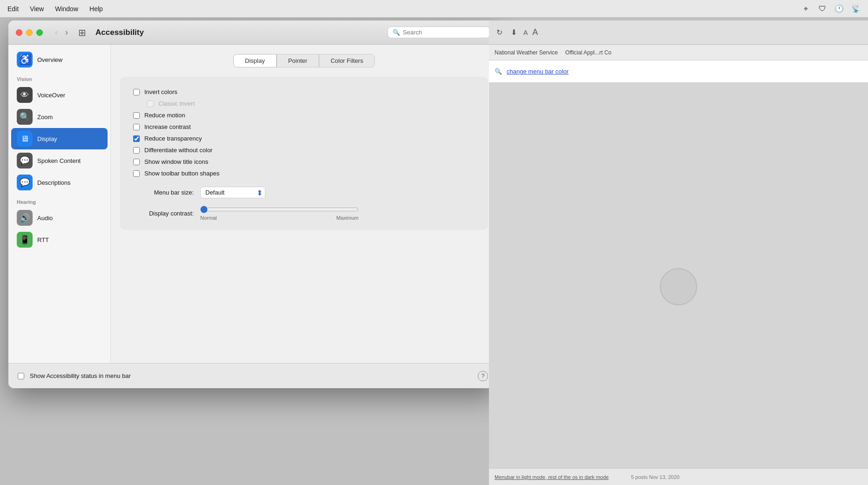  Describe the element at coordinates (60, 95) in the screenshot. I see `sidebar-item-voiceover: 👁 VoiceOver` at that location.